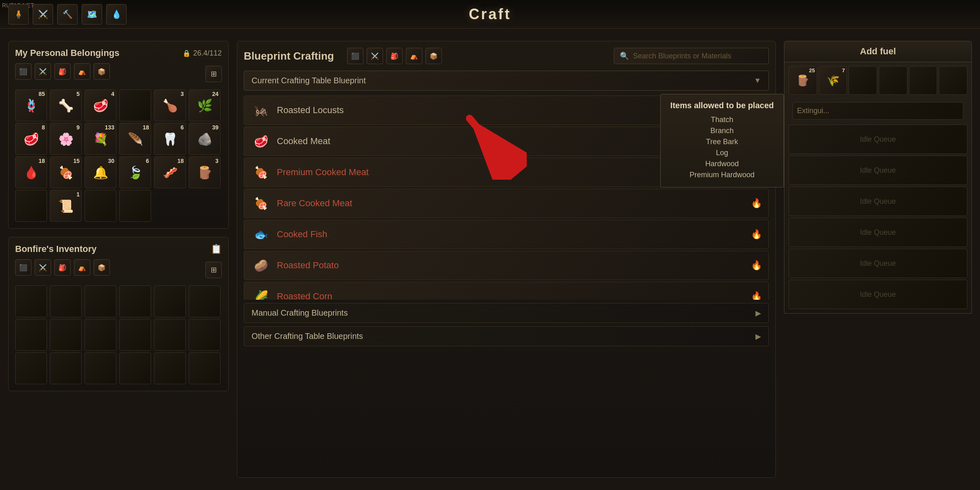  Describe the element at coordinates (43, 267) in the screenshot. I see `bonfire-filter-weapons: ⚔️` at that location.